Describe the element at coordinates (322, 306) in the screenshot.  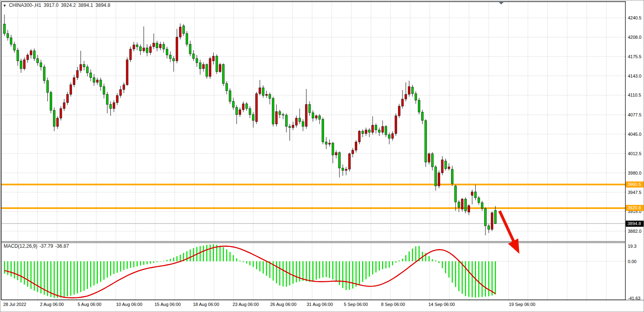
I see `time-axis: 28 Jul 20222 Aug 06:005 Aug 06:0010 Aug …` at that location.